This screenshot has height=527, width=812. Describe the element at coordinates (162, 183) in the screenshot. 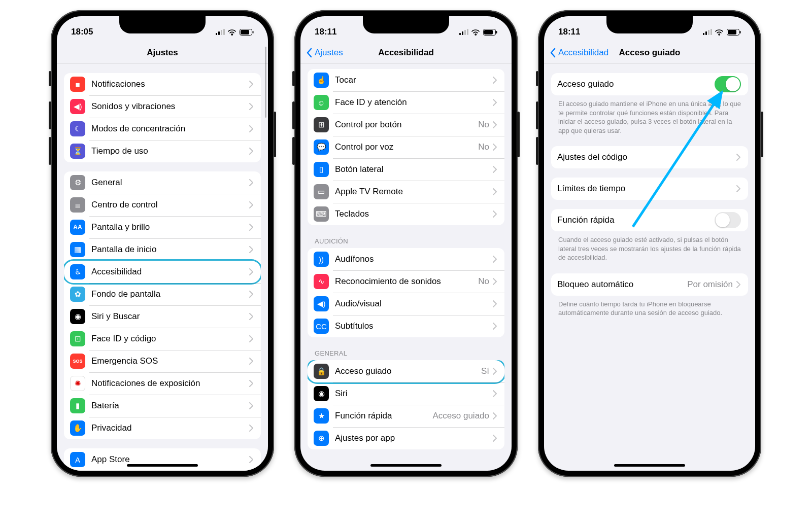

I see `row-general: ⚙General` at that location.